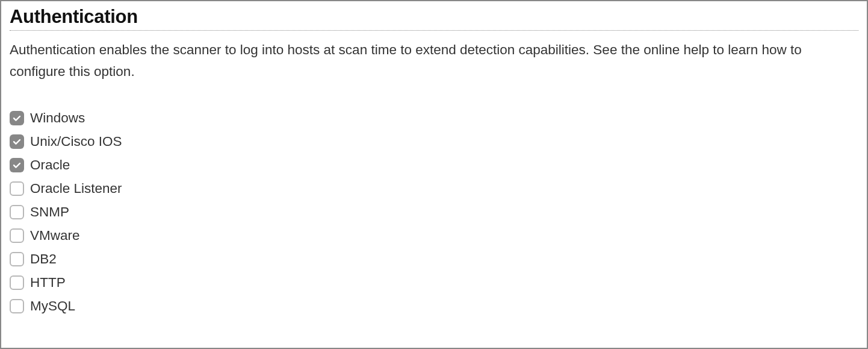  Describe the element at coordinates (76, 189) in the screenshot. I see `auth-option-label: Oracle Listener` at that location.